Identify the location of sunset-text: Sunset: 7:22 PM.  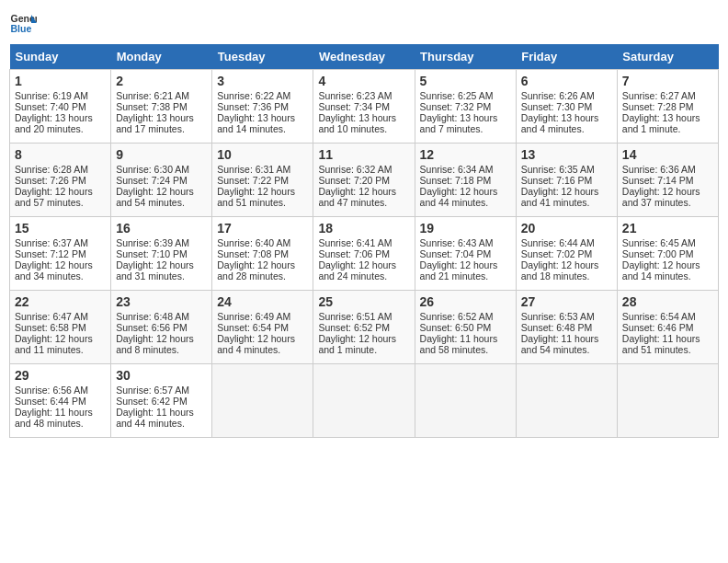
(253, 180).